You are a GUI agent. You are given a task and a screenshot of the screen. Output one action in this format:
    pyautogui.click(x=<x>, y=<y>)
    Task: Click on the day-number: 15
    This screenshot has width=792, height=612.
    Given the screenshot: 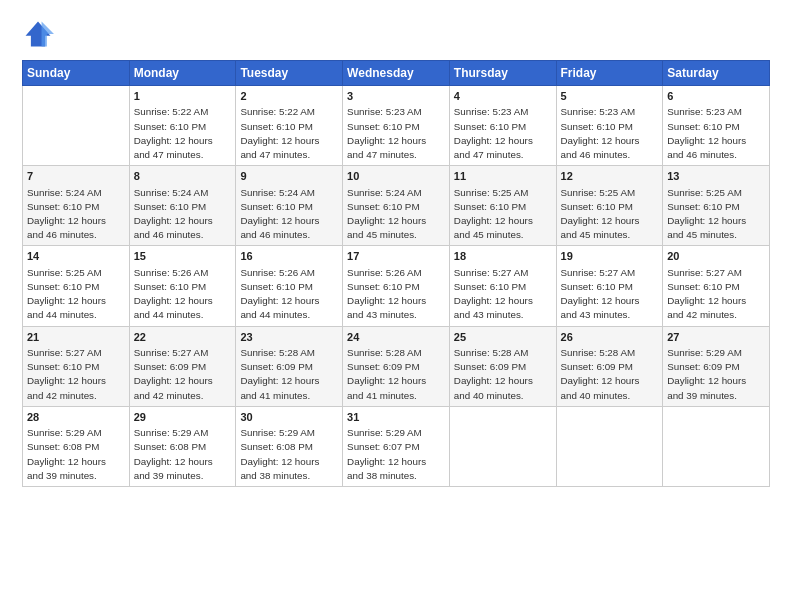 What is the action you would take?
    pyautogui.click(x=183, y=256)
    